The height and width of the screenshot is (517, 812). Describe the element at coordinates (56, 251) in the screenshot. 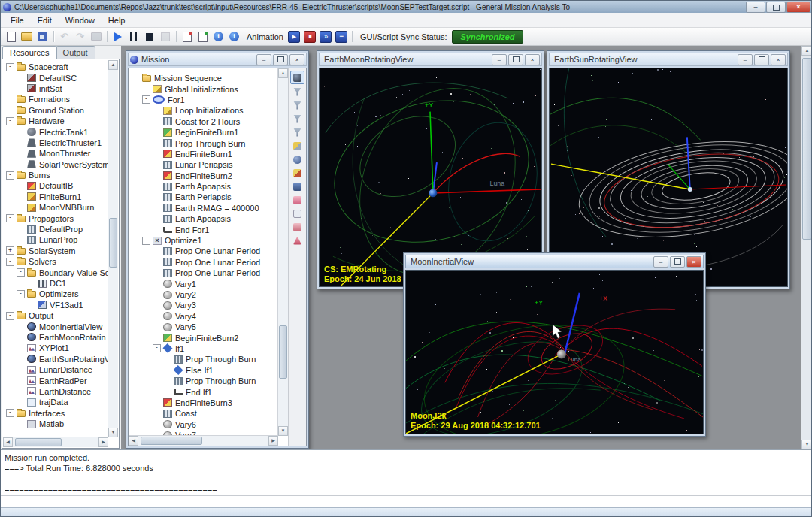

I see `resources-tree-item: + SolarSystem` at that location.